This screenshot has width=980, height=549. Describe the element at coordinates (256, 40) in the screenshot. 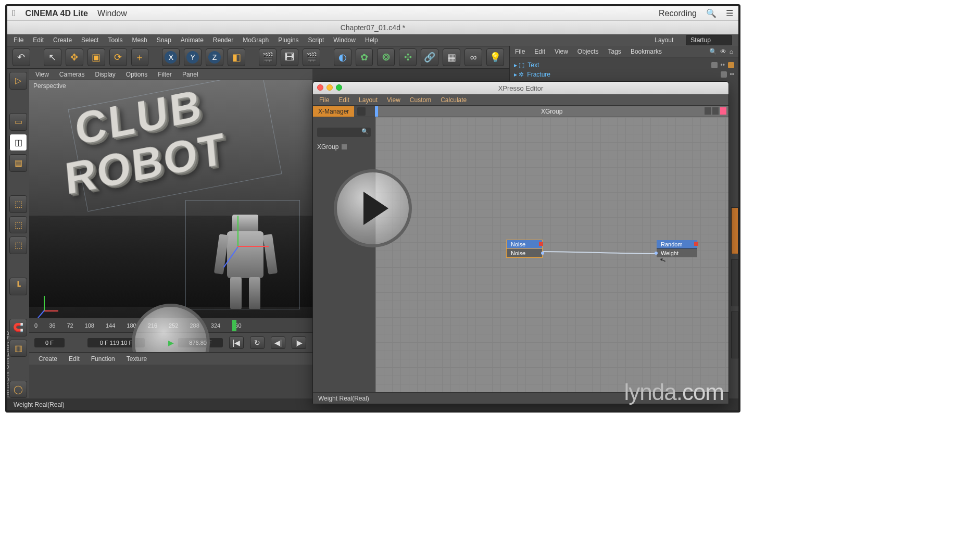

I see `menu-mograph: MoGraph` at that location.